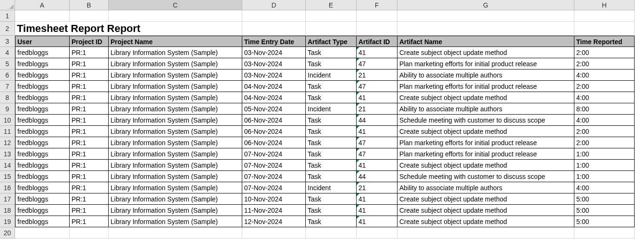 The image size is (644, 247). Describe the element at coordinates (274, 222) in the screenshot. I see `table-cell-date: 12-Nov-2024` at that location.